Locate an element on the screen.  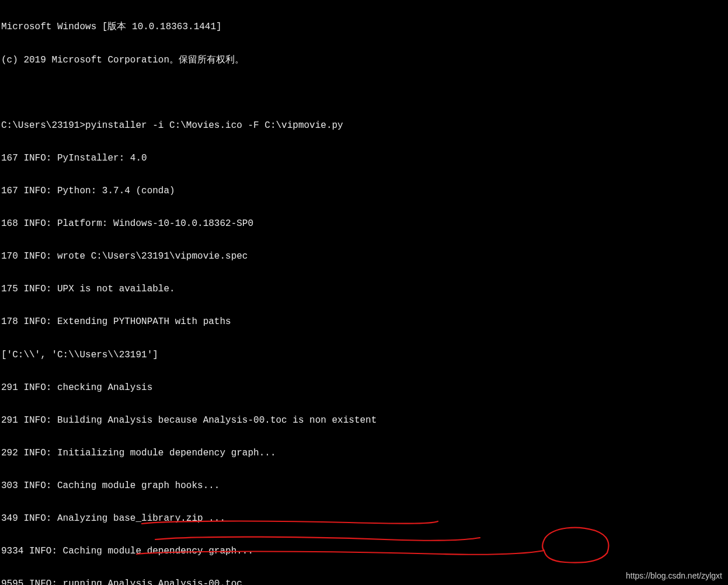
output-line: 349 INFO: Analyzing base_library.zip ... is located at coordinates (364, 518).